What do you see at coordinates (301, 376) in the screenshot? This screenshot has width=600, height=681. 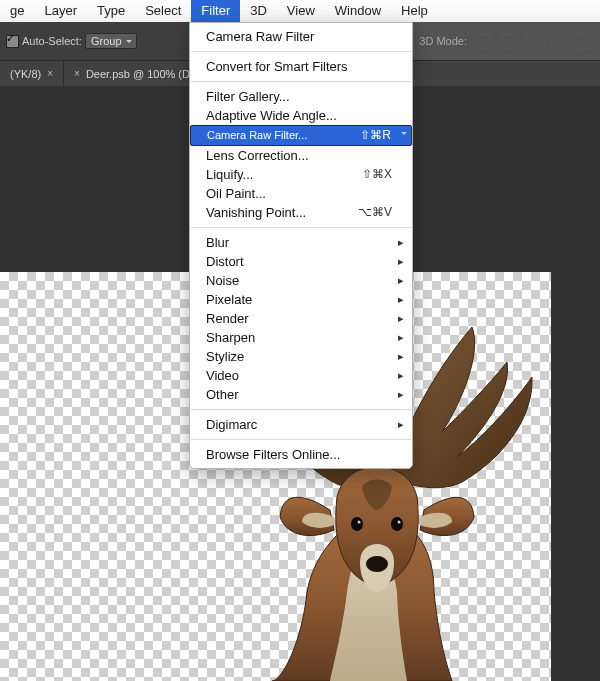 I see `menu-item-video: Video` at bounding box center [301, 376].